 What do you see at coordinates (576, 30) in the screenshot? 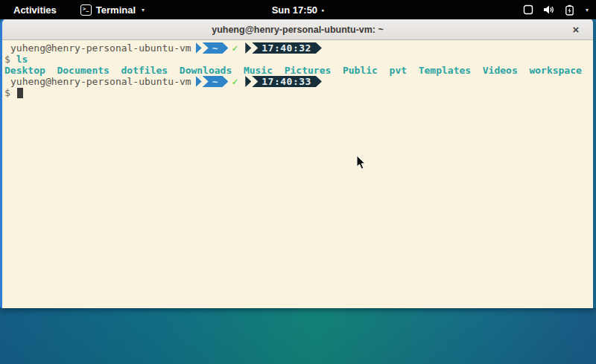
I see `close-icon: ×` at bounding box center [576, 30].